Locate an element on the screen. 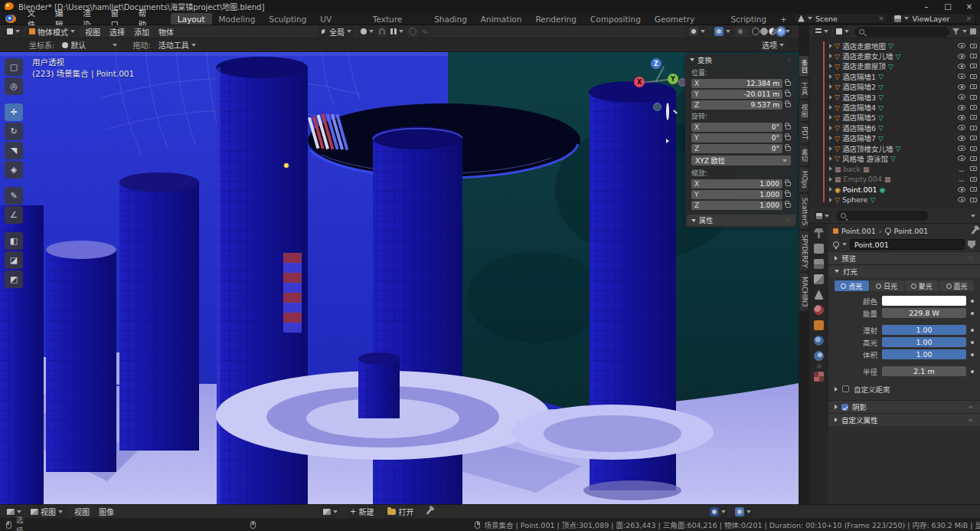 The image size is (980, 531). viewport-menu-item: 选择 is located at coordinates (117, 32).